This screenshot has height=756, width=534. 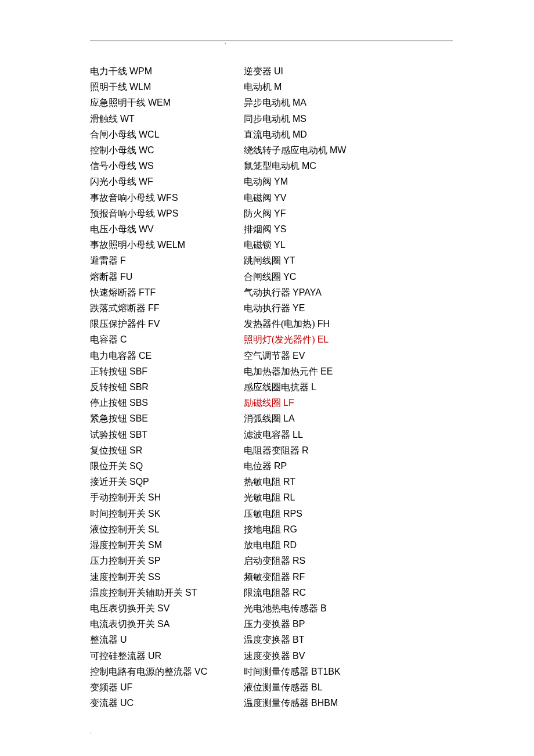 What do you see at coordinates (104, 703) in the screenshot?
I see `item-name: 变流器` at bounding box center [104, 703].